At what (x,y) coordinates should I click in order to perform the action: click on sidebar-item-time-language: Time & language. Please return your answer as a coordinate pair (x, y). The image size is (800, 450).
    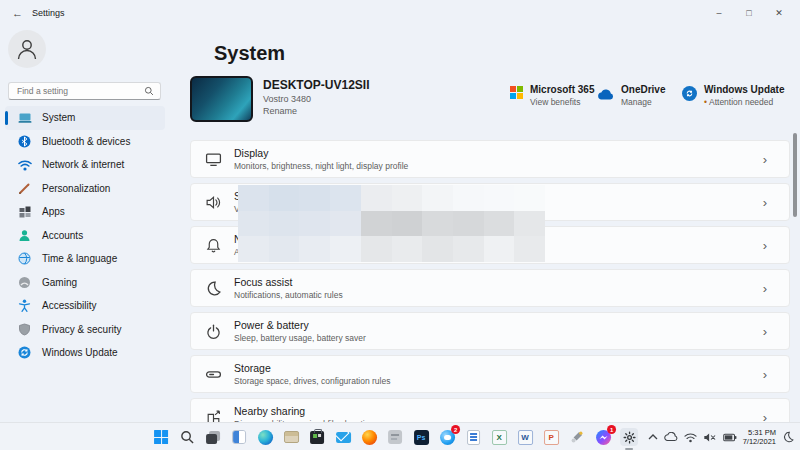
    Looking at the image, I should click on (85, 259).